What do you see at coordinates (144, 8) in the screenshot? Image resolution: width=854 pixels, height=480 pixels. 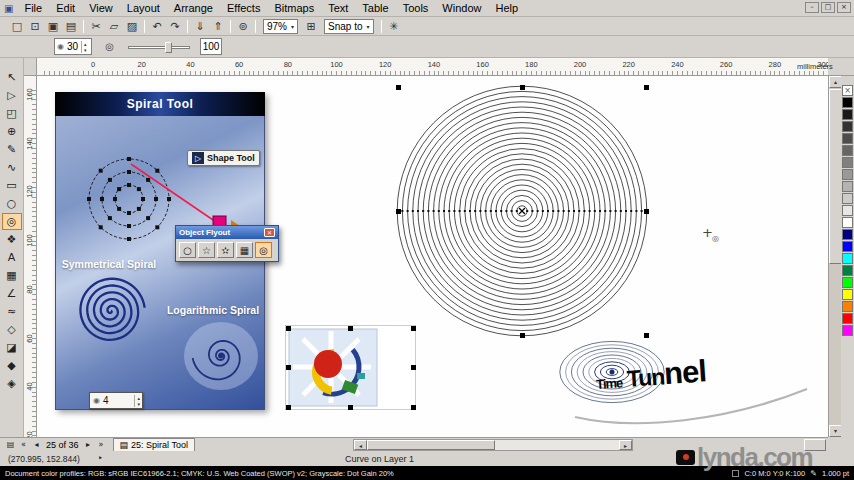 I see `menu-item-layout: Layout` at bounding box center [144, 8].